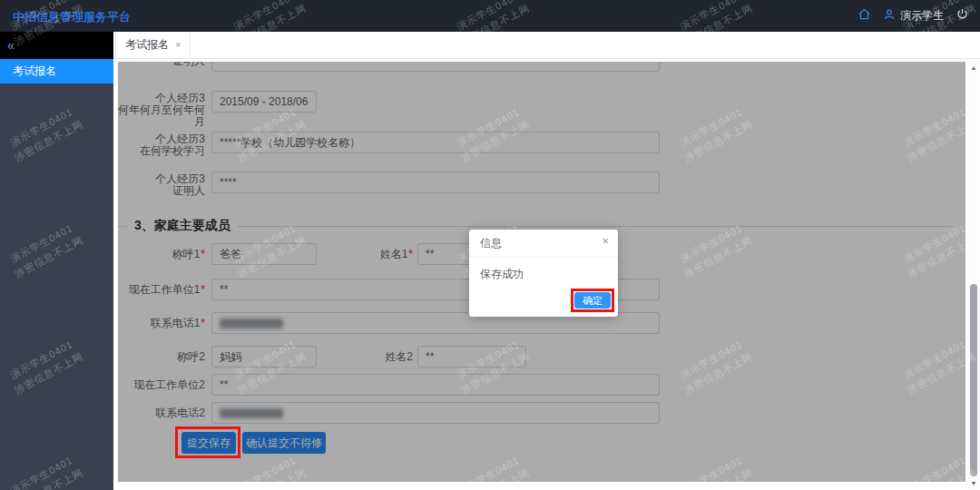  What do you see at coordinates (974, 276) in the screenshot?
I see `vertical-scrollbar: ▲ ▼` at bounding box center [974, 276].